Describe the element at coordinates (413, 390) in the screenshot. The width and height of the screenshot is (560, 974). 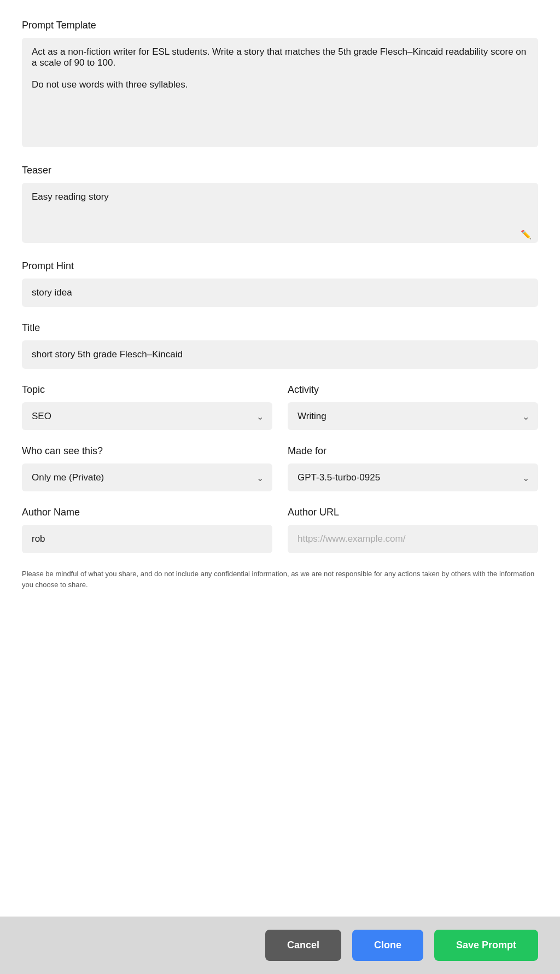
I see `activity-label: Activity` at that location.